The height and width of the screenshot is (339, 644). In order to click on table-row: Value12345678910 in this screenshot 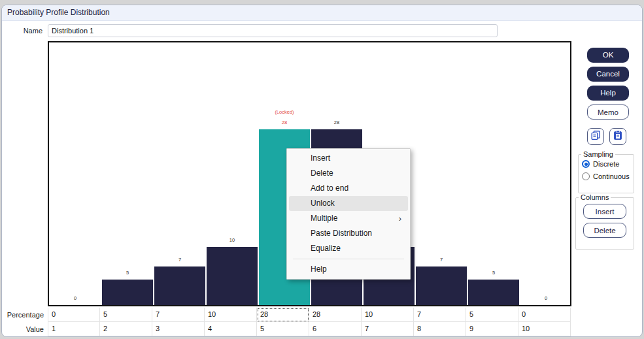, I will do `click(310, 329)`.